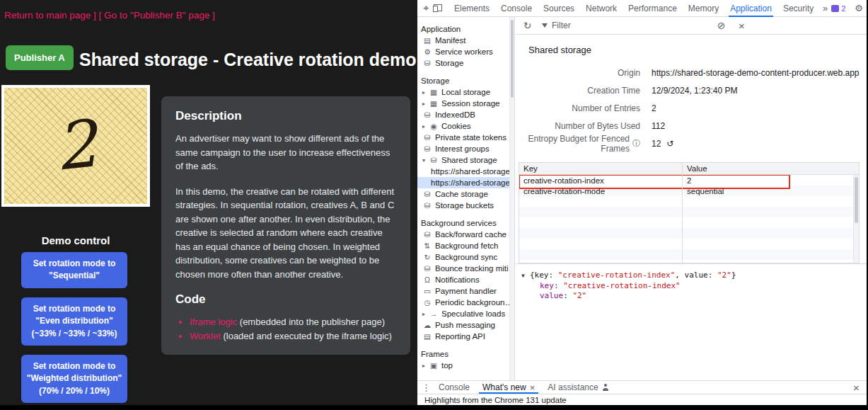 This screenshot has width=868, height=410. I want to click on table-row: creative-rotation-index 2, so click(686, 180).